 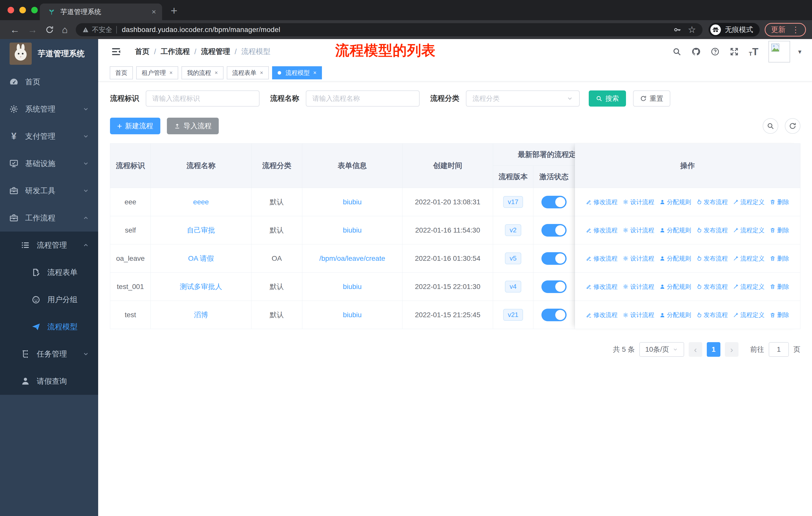 I want to click on breadcrumb-home: 首页, so click(x=142, y=52).